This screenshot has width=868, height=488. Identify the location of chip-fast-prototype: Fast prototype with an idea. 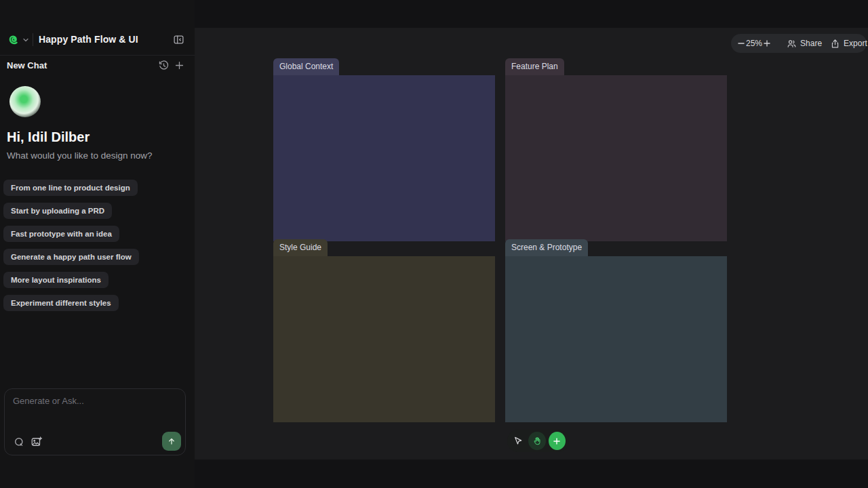
(61, 234).